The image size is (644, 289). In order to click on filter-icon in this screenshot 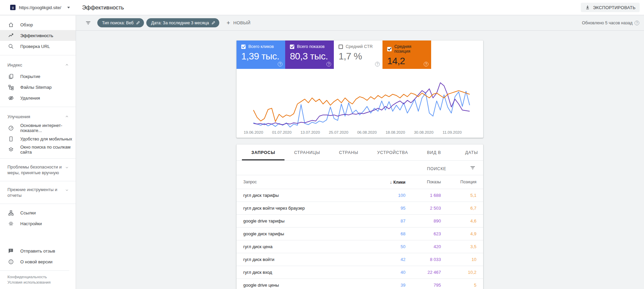, I will do `click(88, 23)`.